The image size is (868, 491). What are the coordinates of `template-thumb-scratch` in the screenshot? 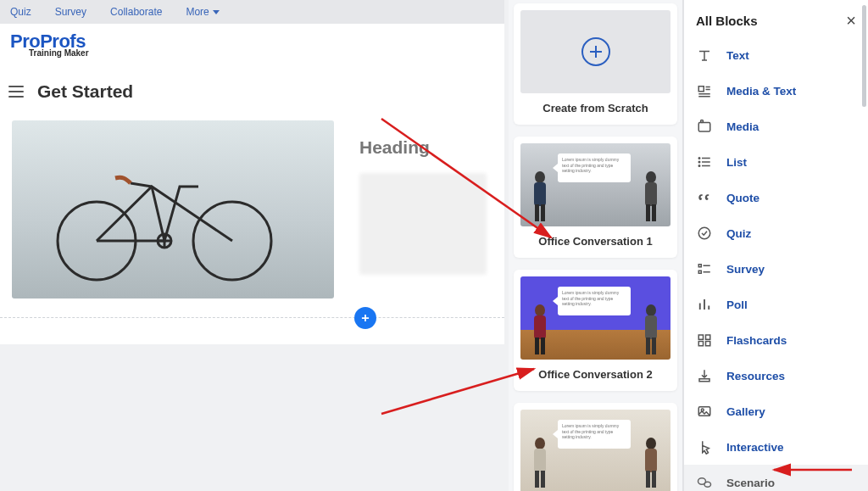 It's located at (595, 52).